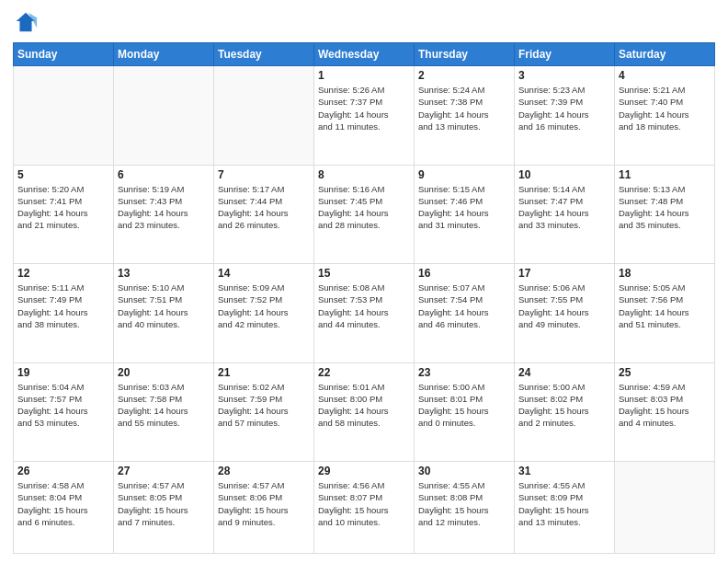 The width and height of the screenshot is (728, 563). I want to click on day-number: 26, so click(63, 471).